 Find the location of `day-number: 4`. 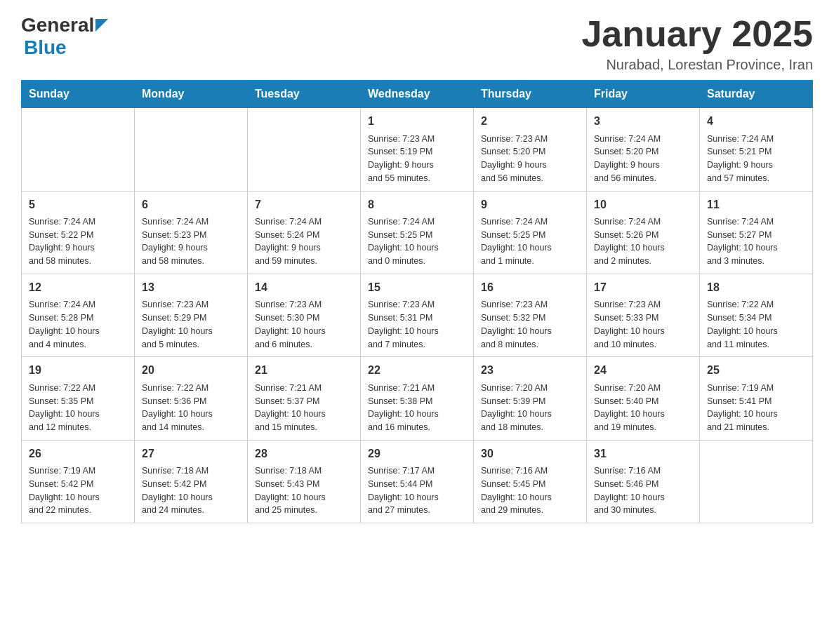

day-number: 4 is located at coordinates (756, 121).